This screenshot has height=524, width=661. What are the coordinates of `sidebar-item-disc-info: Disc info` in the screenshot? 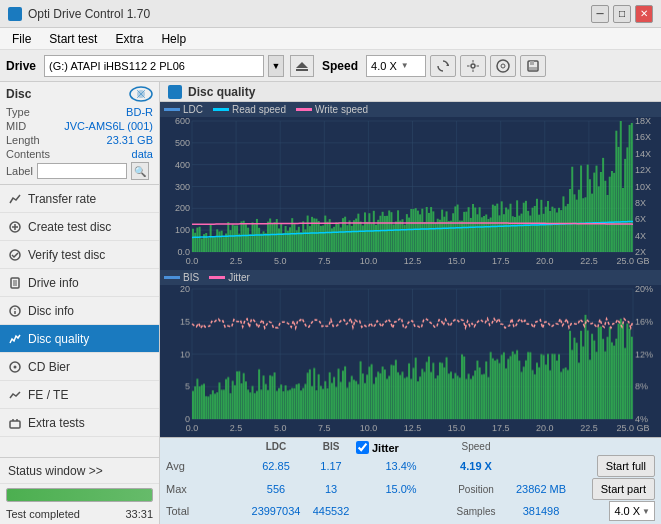 It's located at (80, 311).